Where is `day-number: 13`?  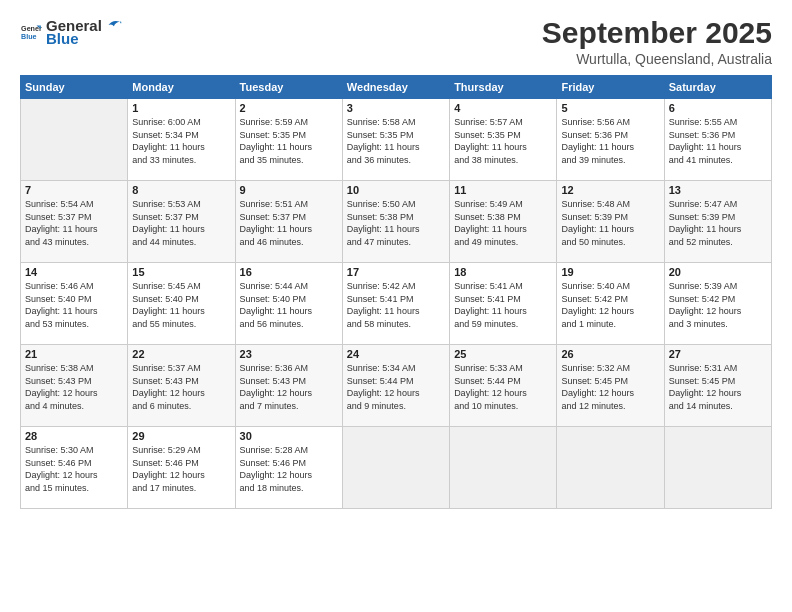 day-number: 13 is located at coordinates (718, 190).